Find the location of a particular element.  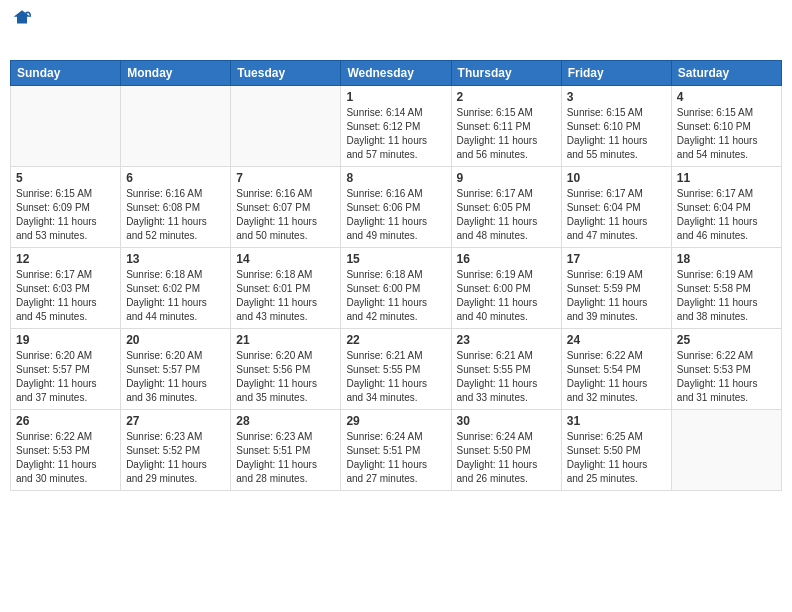

day-number: 29 is located at coordinates (396, 421).